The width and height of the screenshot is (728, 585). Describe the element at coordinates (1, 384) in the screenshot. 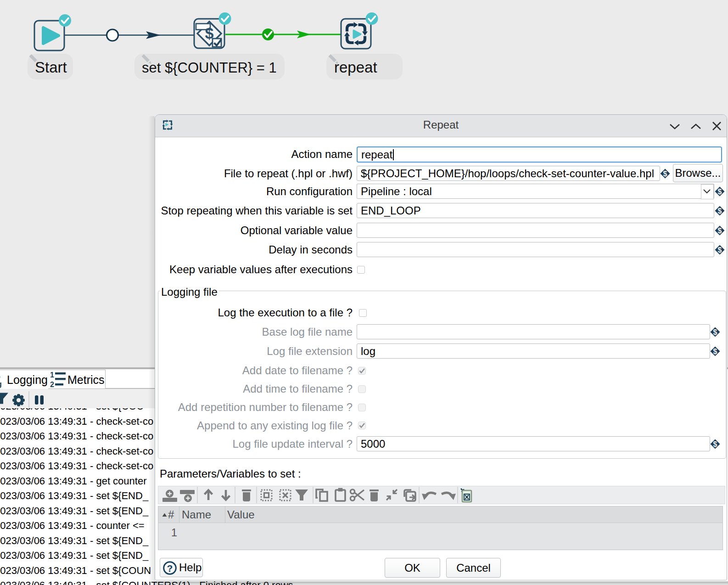

I see `svg-text: g` at that location.